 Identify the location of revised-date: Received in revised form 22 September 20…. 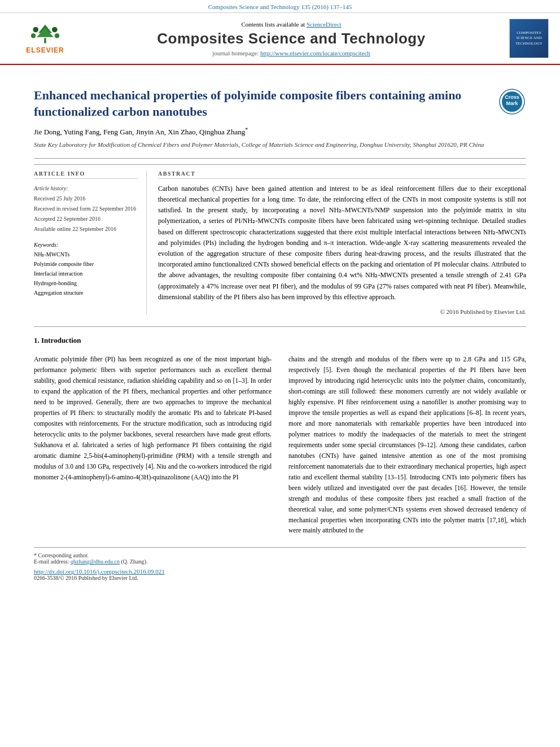
(86, 209).